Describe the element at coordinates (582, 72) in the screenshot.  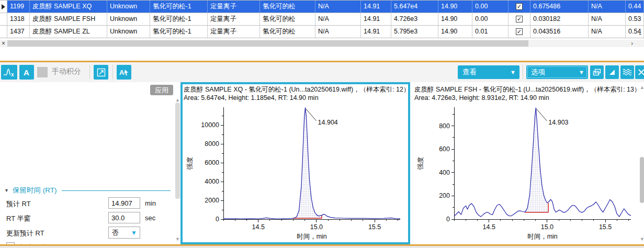
I see `chevron-down-icon: ▼` at that location.